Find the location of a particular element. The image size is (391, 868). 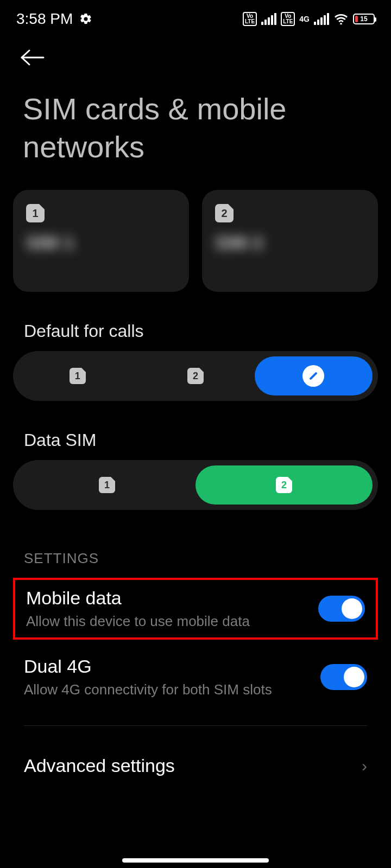

data-sim-selector: 1 2 is located at coordinates (195, 485).